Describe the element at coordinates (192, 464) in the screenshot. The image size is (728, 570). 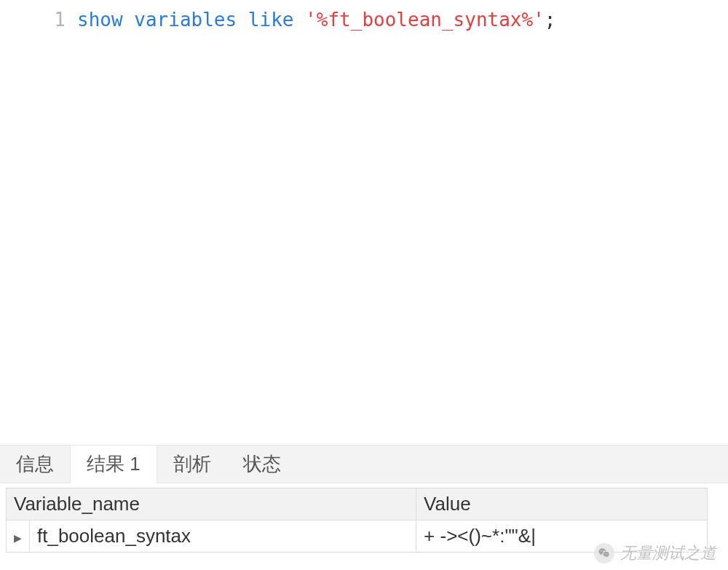
I see `tab-profile: 剖析` at that location.